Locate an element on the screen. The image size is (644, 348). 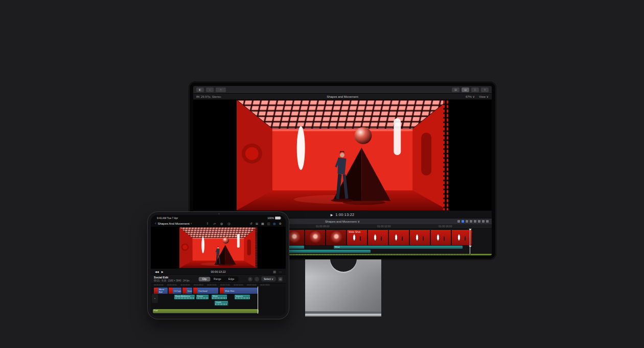
front-camera-dot is located at coordinates (219, 214).